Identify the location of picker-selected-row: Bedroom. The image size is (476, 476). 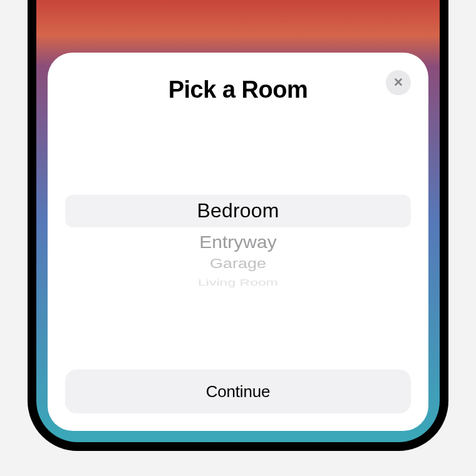
(238, 211).